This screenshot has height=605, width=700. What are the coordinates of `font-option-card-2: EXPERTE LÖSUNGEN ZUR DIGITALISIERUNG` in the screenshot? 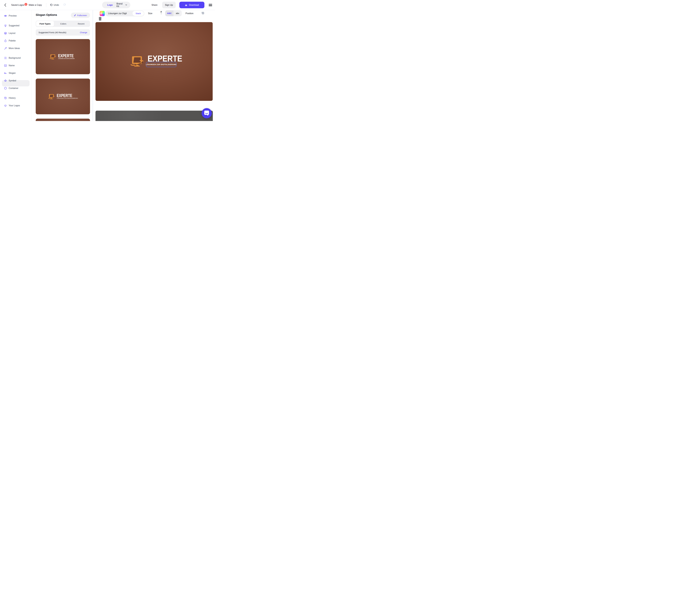 It's located at (63, 96).